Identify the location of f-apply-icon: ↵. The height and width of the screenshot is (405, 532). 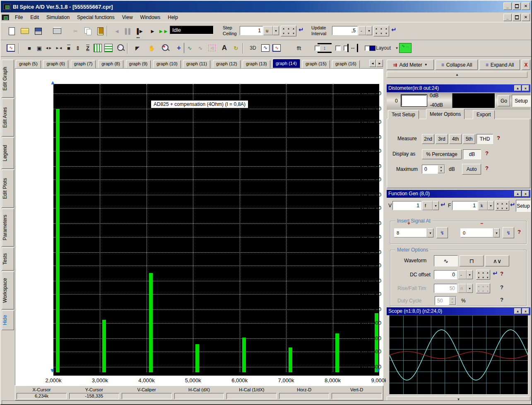
(513, 205).